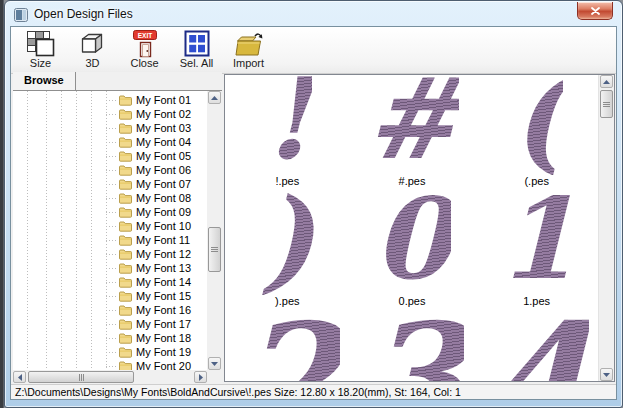 The height and width of the screenshot is (408, 623). What do you see at coordinates (606, 104) in the screenshot?
I see `preview-scrollbar-thumb` at bounding box center [606, 104].